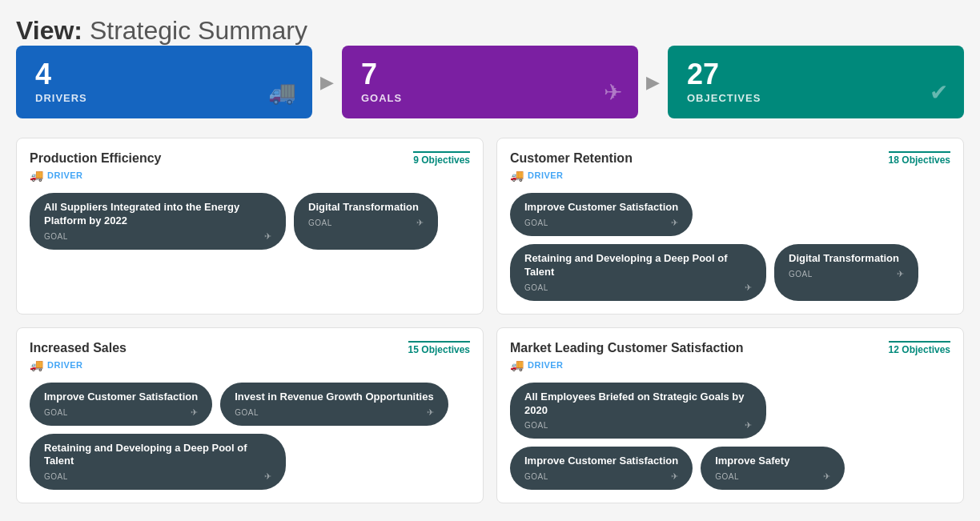  I want to click on summary-bar: 4 DRIVERS 🚚 ▶ 7 GOALS ✈ ▶ 27 OBJECTIVES …, so click(490, 82).